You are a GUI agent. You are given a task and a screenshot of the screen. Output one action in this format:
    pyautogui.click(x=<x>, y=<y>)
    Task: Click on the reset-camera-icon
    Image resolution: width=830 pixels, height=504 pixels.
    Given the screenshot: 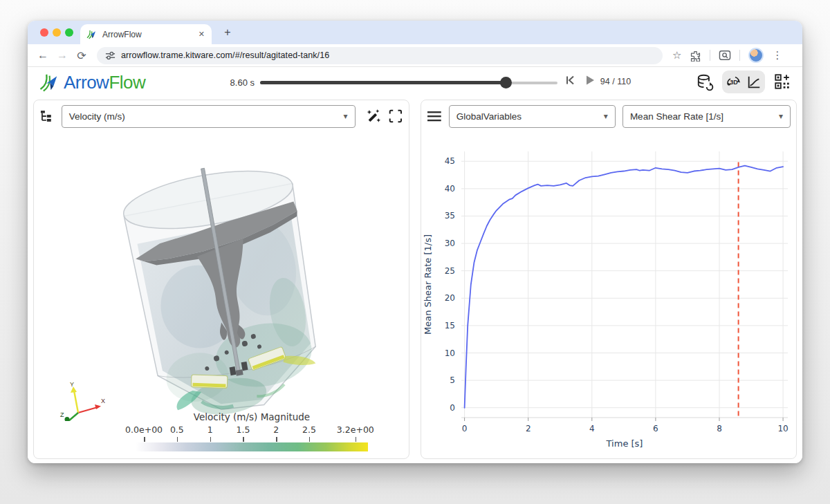 What is the action you would take?
    pyautogui.click(x=396, y=116)
    